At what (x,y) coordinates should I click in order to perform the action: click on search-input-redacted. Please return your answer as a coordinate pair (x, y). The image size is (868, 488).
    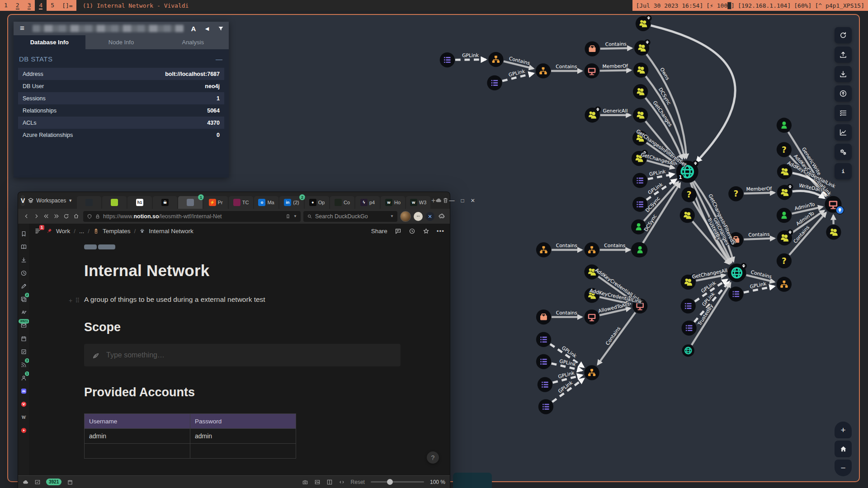
    Looking at the image, I should click on (108, 28).